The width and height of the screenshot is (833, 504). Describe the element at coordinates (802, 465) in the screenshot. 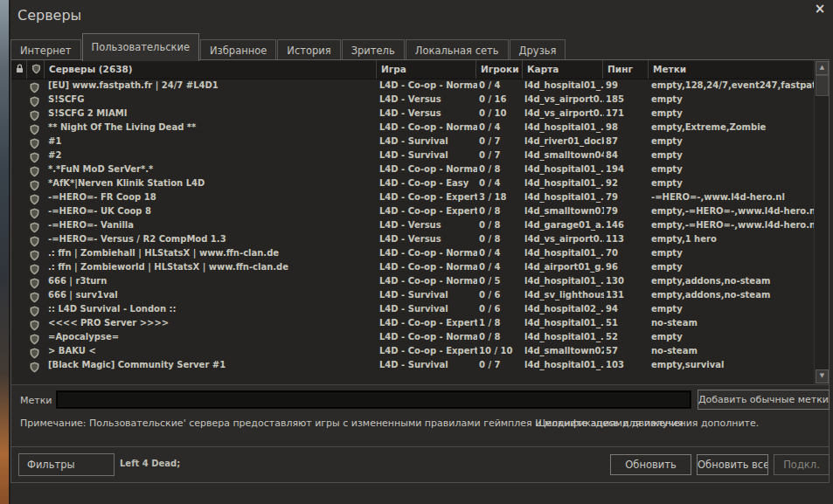

I see `connect-button: Подкл.` at that location.